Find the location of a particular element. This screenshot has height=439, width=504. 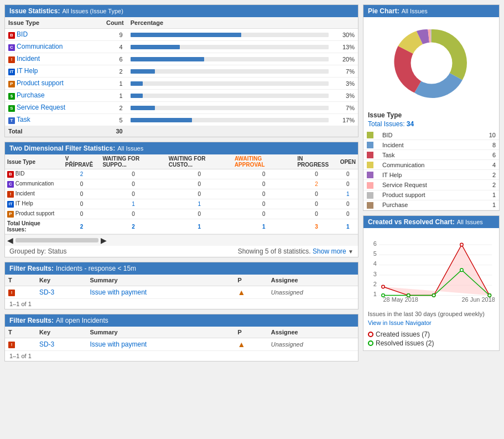

col-percentage: Percentage is located at coordinates (230, 23).